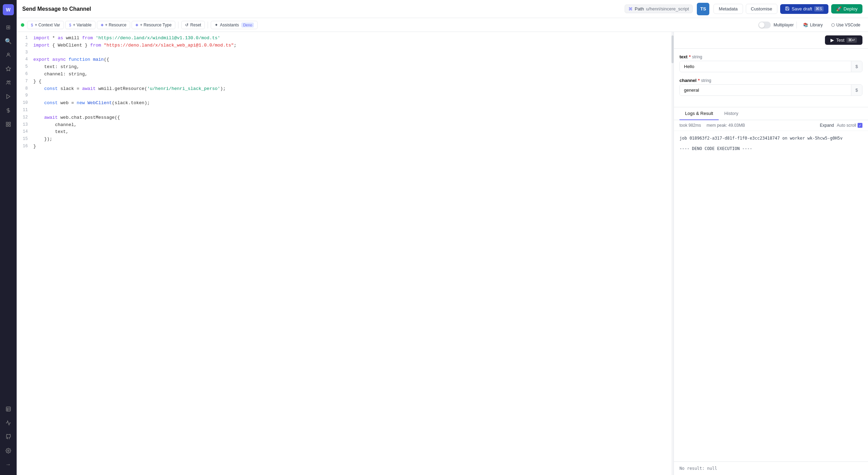 The image size is (868, 475). What do you see at coordinates (8, 465) in the screenshot?
I see `sidebar-item-arrow: →` at bounding box center [8, 465].